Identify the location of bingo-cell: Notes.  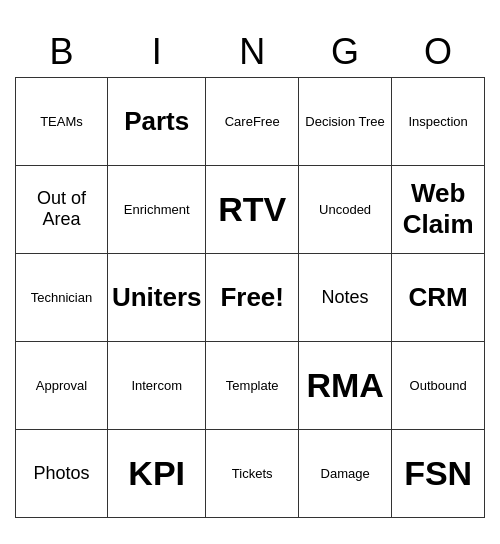
(344, 297).